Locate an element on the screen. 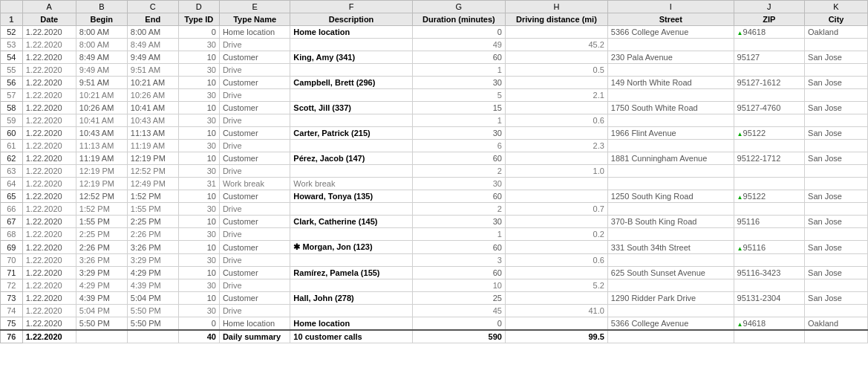 This screenshot has height=385, width=868. cell-street: 5366 College Avenue is located at coordinates (670, 33).